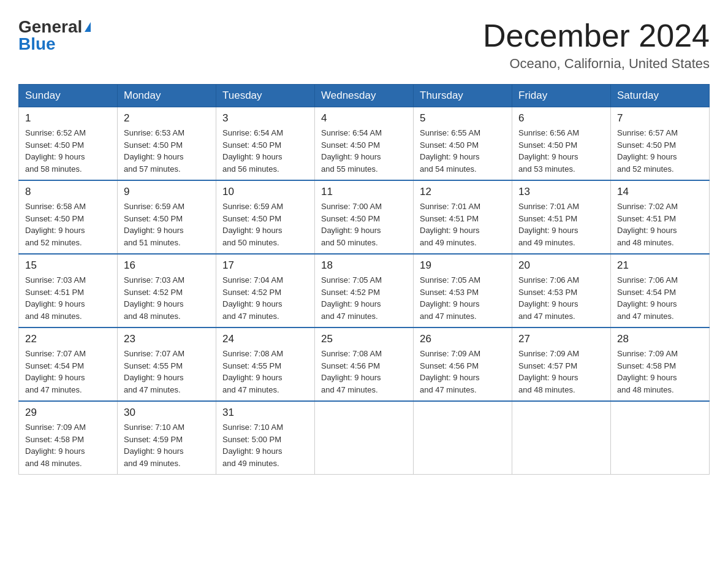 Image resolution: width=728 pixels, height=563 pixels. I want to click on table-row: 23Sunrise: 7:07 AM Sunset: 4:55 PM Dayli…, so click(167, 364).